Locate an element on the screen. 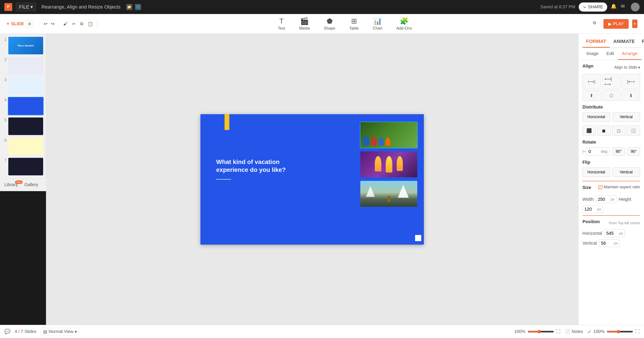 This screenshot has height=338, width=644. file-menu-button: FILE ▾ is located at coordinates (26, 7).